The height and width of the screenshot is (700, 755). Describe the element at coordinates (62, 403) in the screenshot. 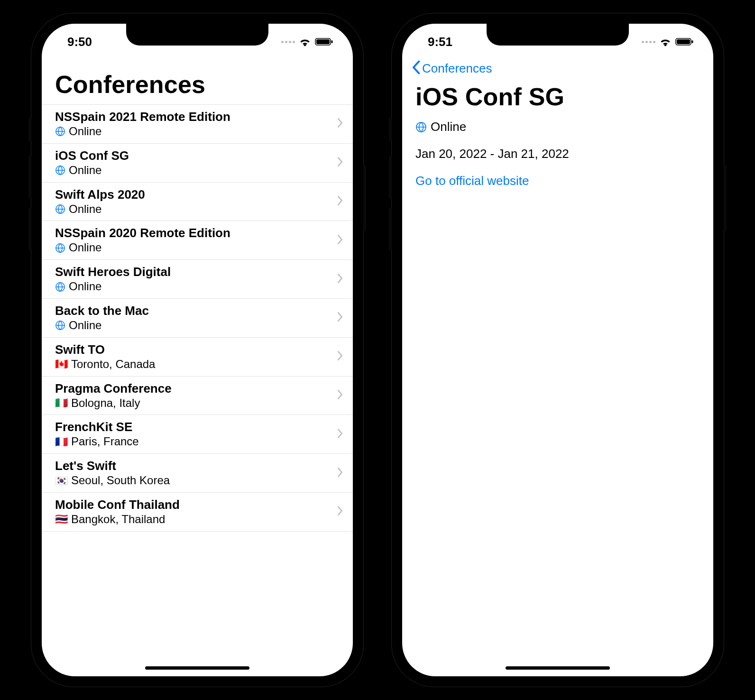

I see `flag-icon: 🇮🇹` at that location.